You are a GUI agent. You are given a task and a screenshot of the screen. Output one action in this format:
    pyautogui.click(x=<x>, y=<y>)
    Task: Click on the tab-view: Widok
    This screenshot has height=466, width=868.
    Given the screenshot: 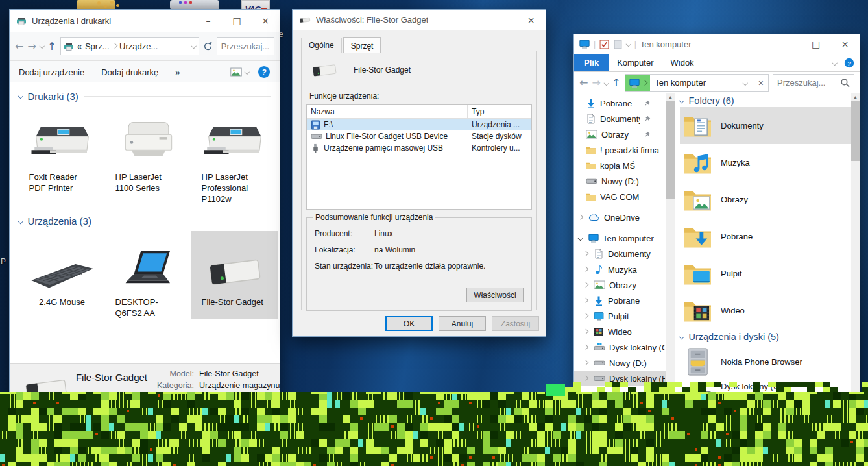 What is the action you would take?
    pyautogui.click(x=682, y=62)
    